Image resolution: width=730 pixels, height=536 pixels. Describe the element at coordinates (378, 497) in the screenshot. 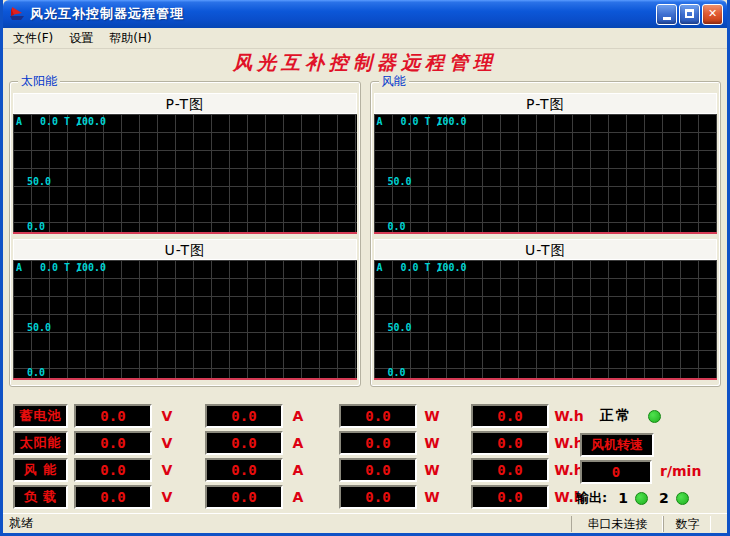

I see `load-power-display: 0.0` at that location.